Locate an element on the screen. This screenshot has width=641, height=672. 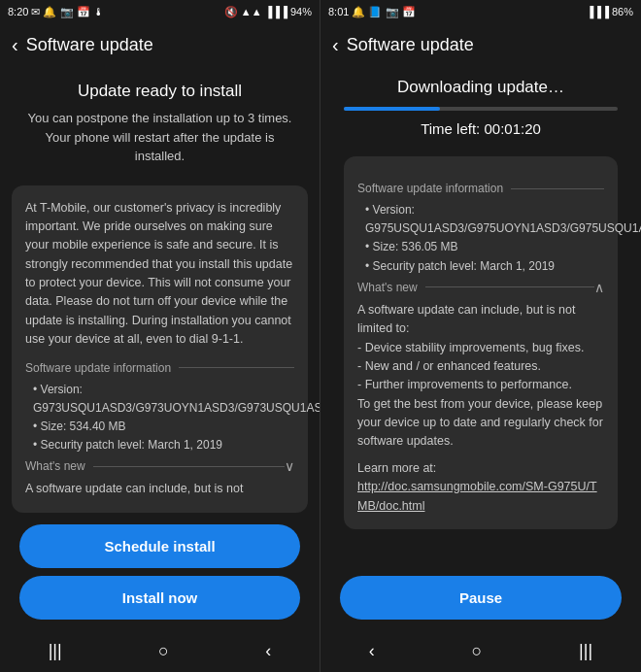
right-top-bar: ‹ Software update is located at coordinates (481, 45).